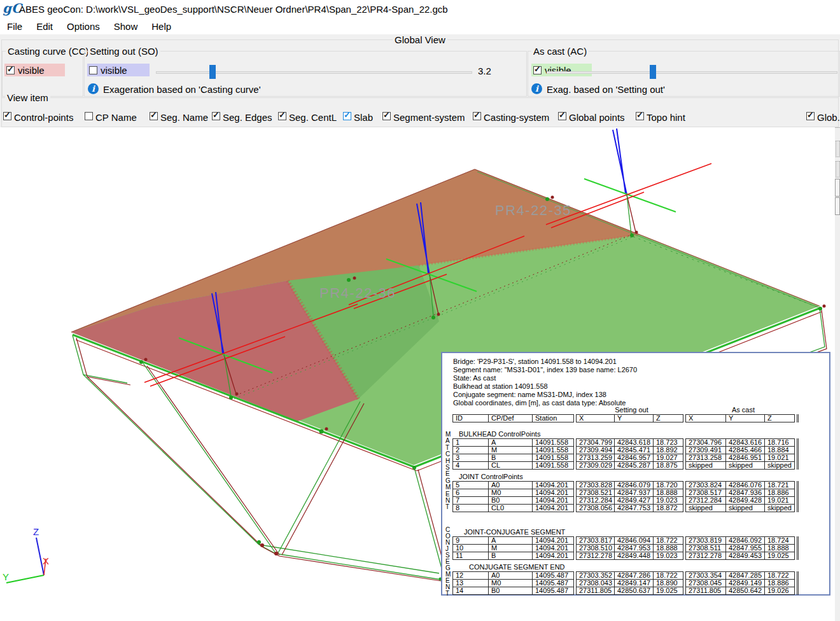 This screenshot has height=621, width=840. I want to click on window-title: ABES geoCon: D:\work\VSL_geoDes_support\…, so click(234, 9).